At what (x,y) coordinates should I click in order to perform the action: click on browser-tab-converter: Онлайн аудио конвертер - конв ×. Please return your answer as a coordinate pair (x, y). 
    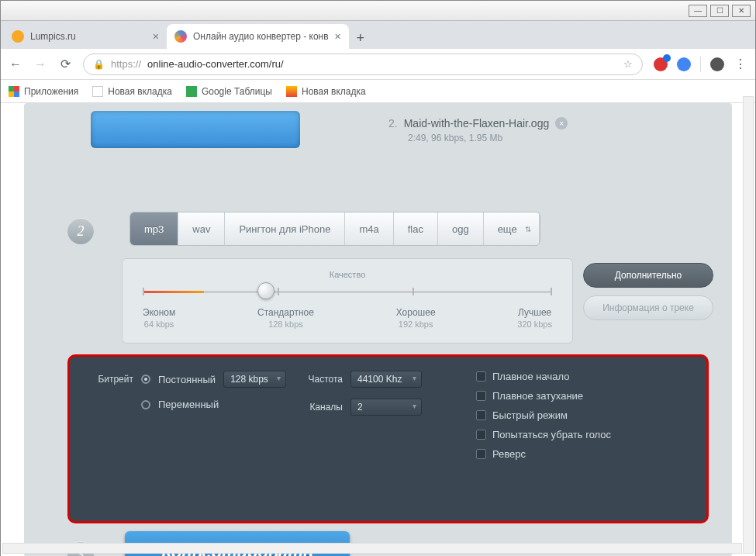
    Looking at the image, I should click on (257, 36).